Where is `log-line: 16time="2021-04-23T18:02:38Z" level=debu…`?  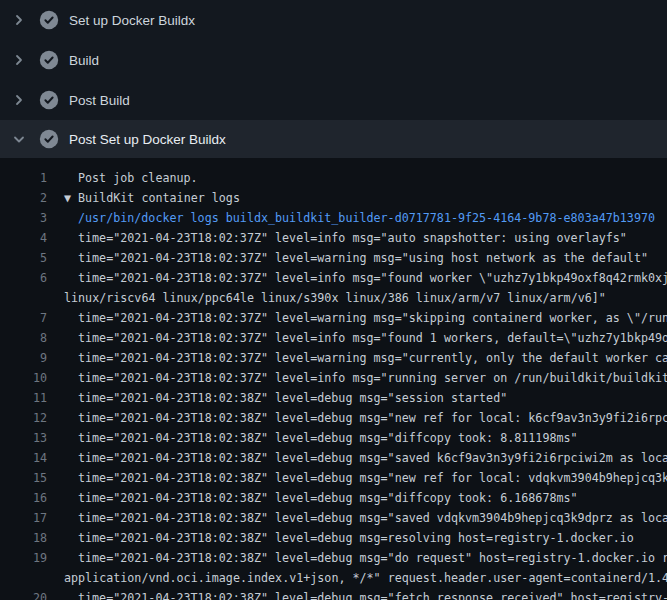 log-line: 16time="2021-04-23T18:02:38Z" level=debu… is located at coordinates (334, 498).